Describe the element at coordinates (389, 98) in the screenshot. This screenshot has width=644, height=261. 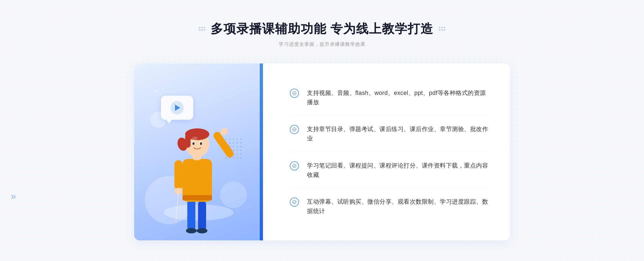
I see `feature-item-1: 支持视频、音频、flash、word、excel、ppt、pdf等各种格式的资源…` at that location.